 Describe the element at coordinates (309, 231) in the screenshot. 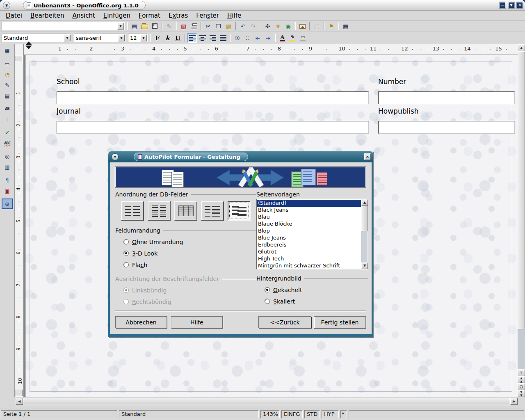

I see `style-item: Blop` at that location.